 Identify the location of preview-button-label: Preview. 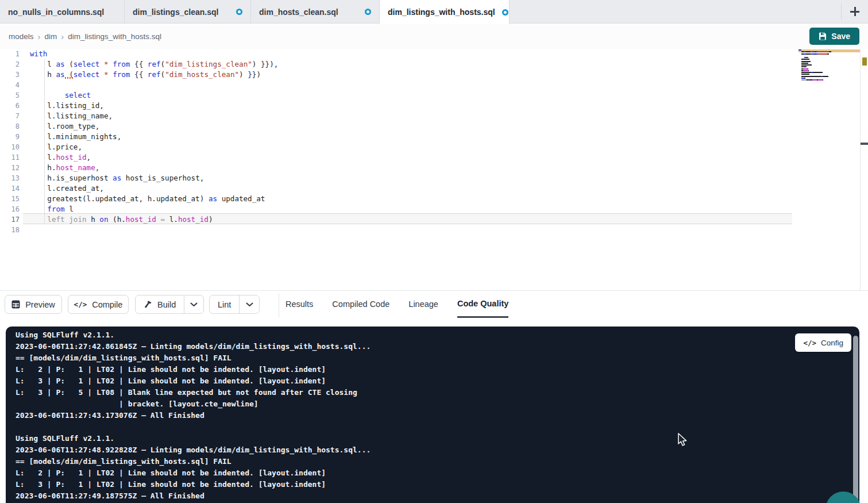
(40, 305).